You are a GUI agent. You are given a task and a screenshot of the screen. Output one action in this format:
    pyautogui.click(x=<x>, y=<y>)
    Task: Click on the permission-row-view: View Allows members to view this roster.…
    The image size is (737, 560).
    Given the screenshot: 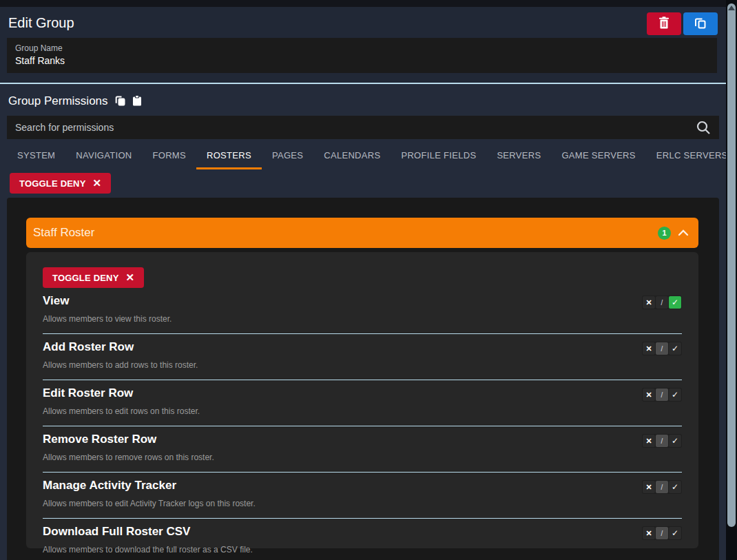 What is the action you would take?
    pyautogui.click(x=362, y=311)
    